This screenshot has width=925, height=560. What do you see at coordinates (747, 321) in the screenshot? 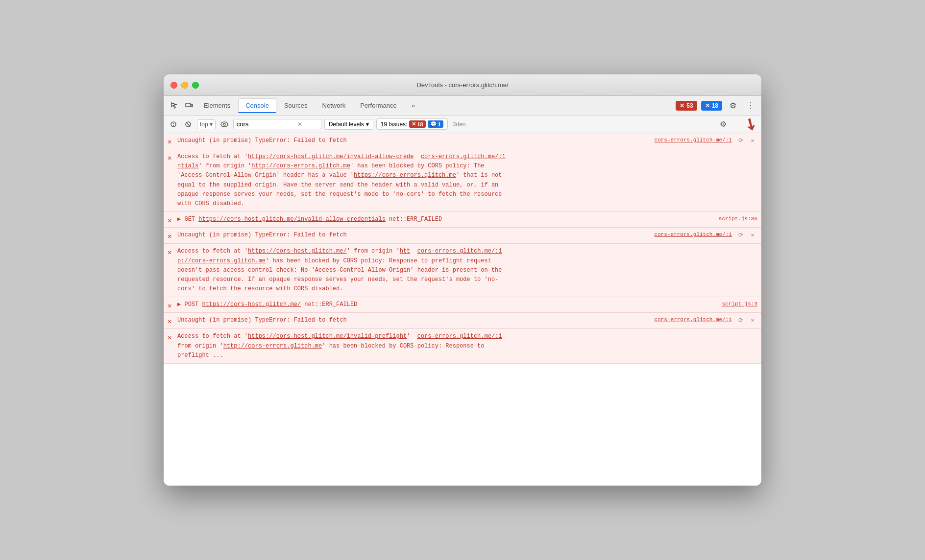
I see `log-actions-7: ⟳ ✕` at bounding box center [747, 321].